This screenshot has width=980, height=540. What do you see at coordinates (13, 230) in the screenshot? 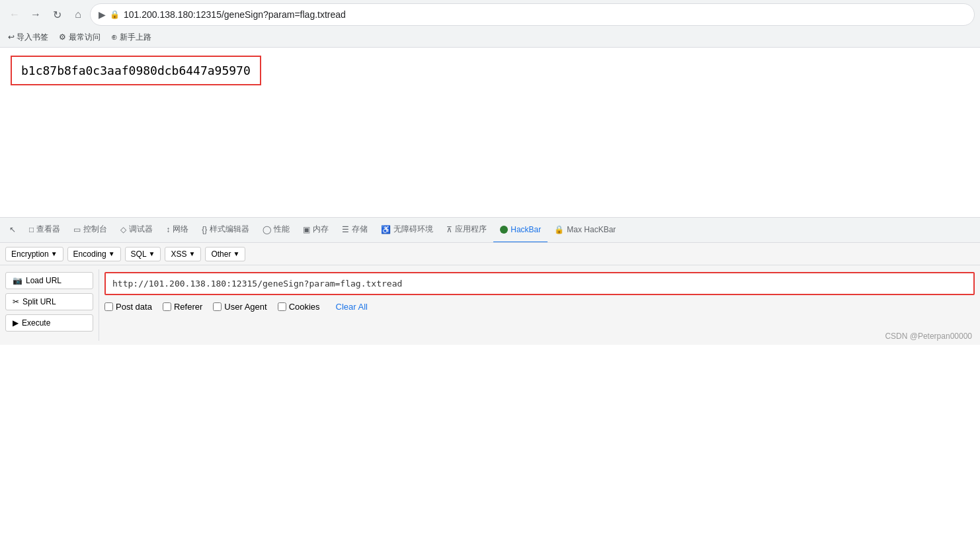
I see `tab-inspector-icon: ↖` at bounding box center [13, 230].